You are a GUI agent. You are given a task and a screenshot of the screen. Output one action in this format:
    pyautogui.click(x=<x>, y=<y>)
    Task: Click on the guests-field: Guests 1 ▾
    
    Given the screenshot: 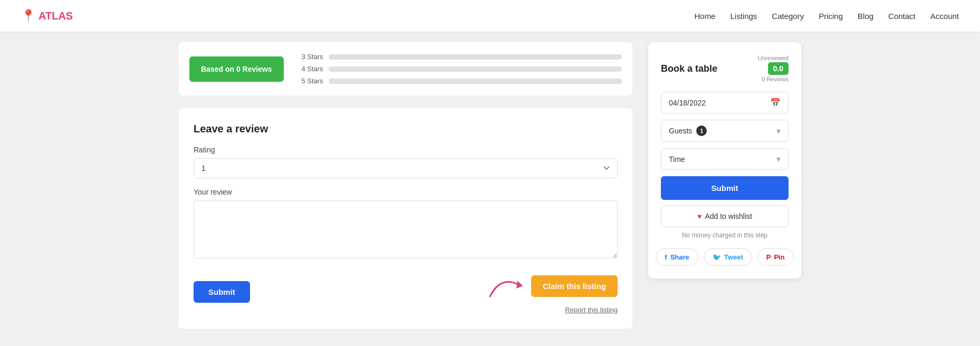 What is the action you would take?
    pyautogui.click(x=725, y=131)
    